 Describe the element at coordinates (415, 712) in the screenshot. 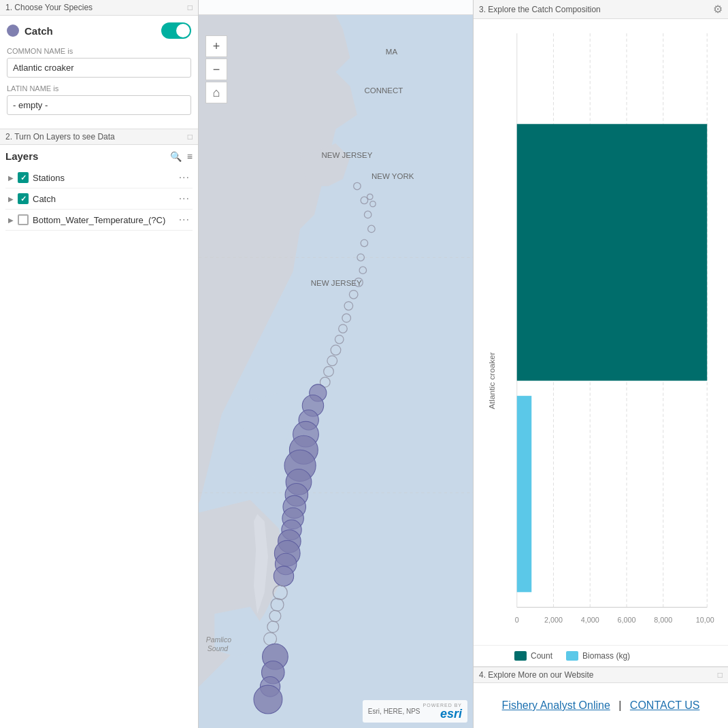

I see `esri-attribution: Esri, HERE, NPS POWERED BY esri` at that location.